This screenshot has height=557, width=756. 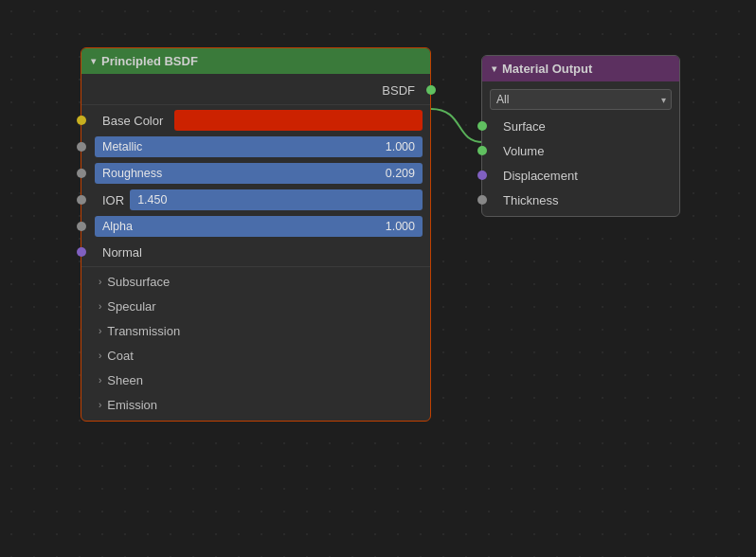 What do you see at coordinates (482, 126) in the screenshot?
I see `surface-socket` at bounding box center [482, 126].